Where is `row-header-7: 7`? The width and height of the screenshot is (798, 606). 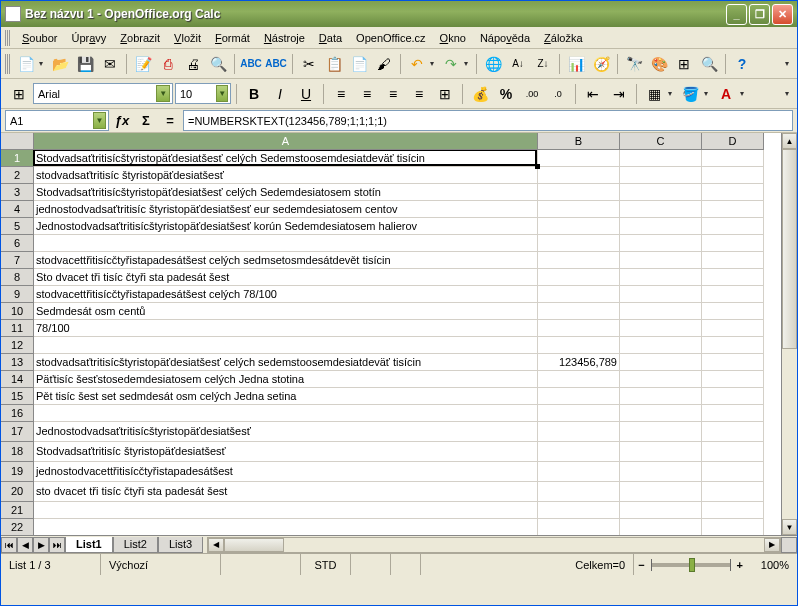 row-header-7: 7 is located at coordinates (18, 260).